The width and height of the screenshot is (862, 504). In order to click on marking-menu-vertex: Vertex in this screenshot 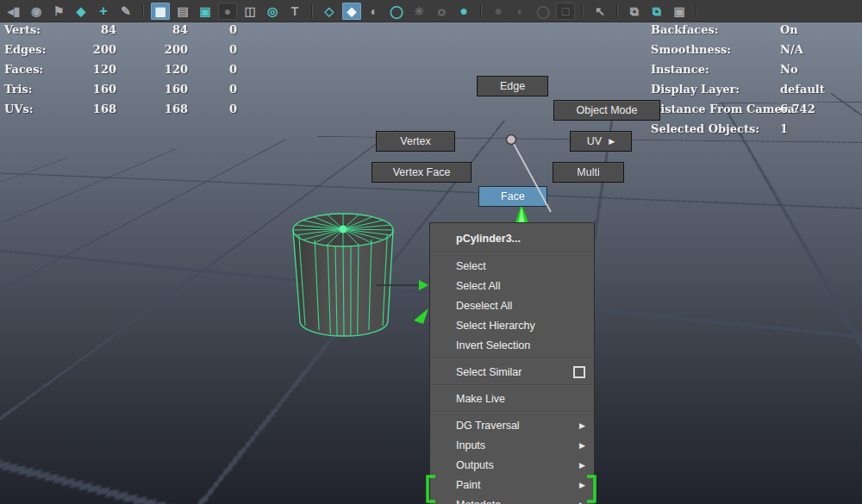, I will do `click(415, 141)`.